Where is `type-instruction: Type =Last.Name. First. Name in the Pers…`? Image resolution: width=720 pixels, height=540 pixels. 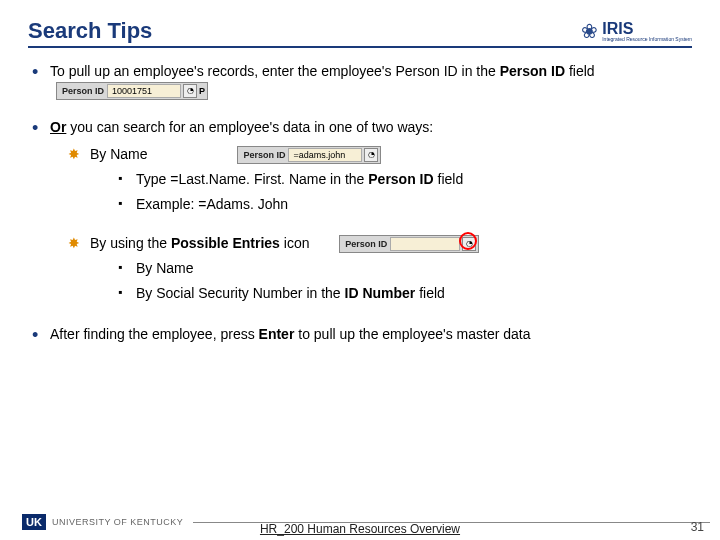 type-instruction: Type =Last.Name. First. Name in the Pers… is located at coordinates (405, 180).